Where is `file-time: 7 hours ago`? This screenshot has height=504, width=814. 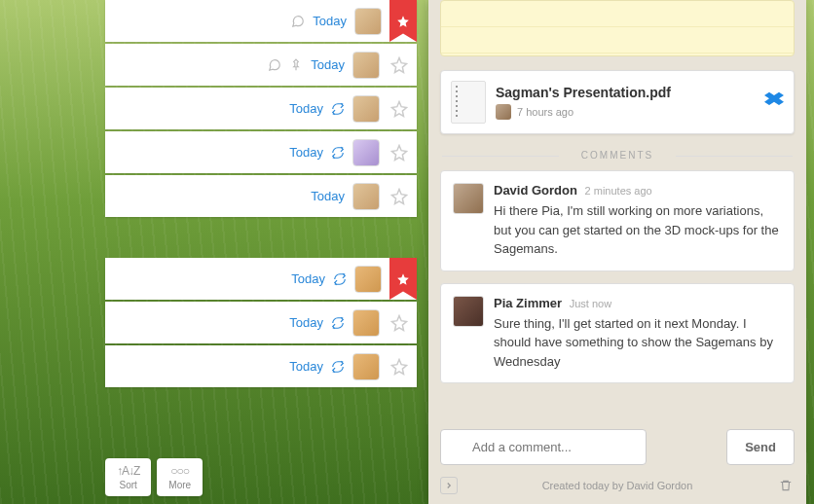
file-time: 7 hours ago is located at coordinates (545, 112).